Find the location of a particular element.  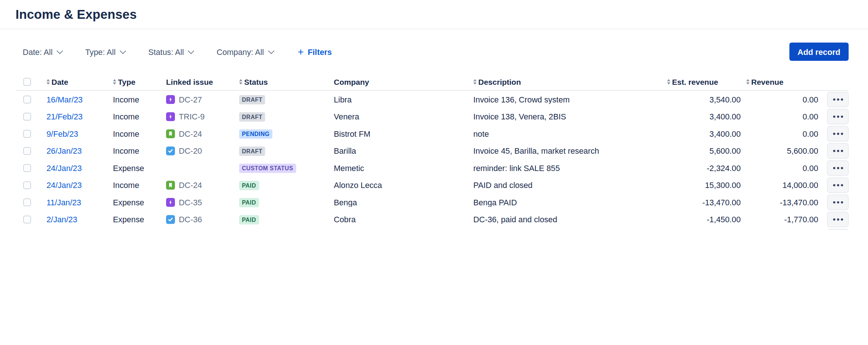

table-row: 24/Jan/23 Income DC-24 PAID Alonzo Lecca… is located at coordinates (432, 185).